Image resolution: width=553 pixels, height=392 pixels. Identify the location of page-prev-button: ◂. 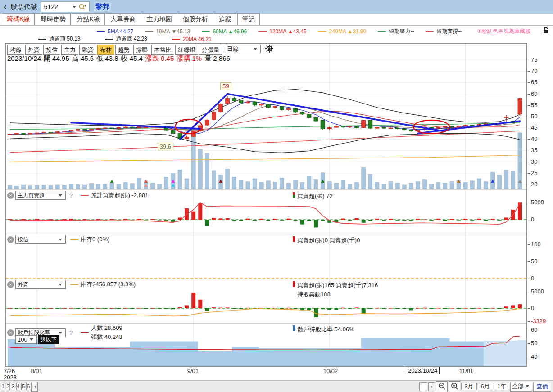
(34, 387).